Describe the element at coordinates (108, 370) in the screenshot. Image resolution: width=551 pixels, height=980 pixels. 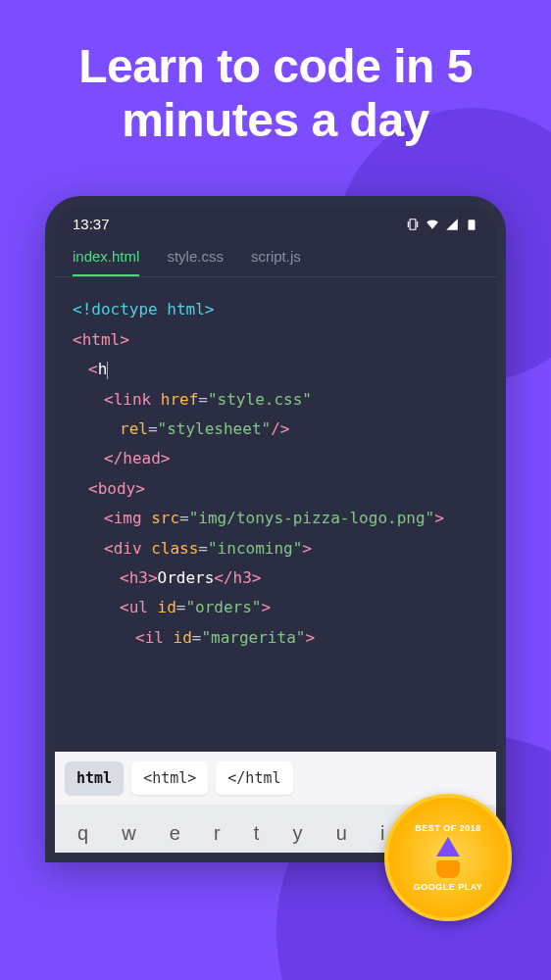
I see `text-cursor` at that location.